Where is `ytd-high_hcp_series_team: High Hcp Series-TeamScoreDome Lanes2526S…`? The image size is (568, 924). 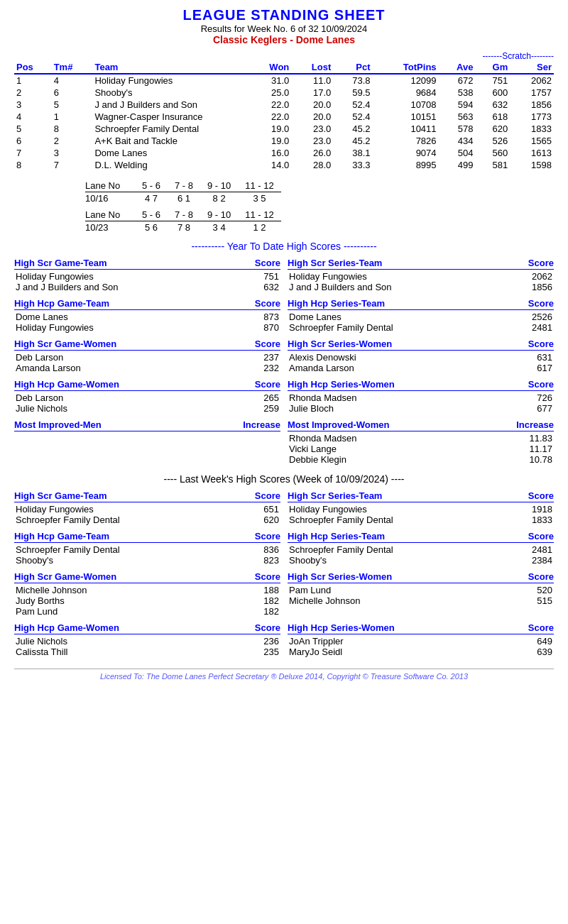 ytd-high_hcp_series_team: High Hcp Series-TeamScoreDome Lanes2526S… is located at coordinates (420, 315).